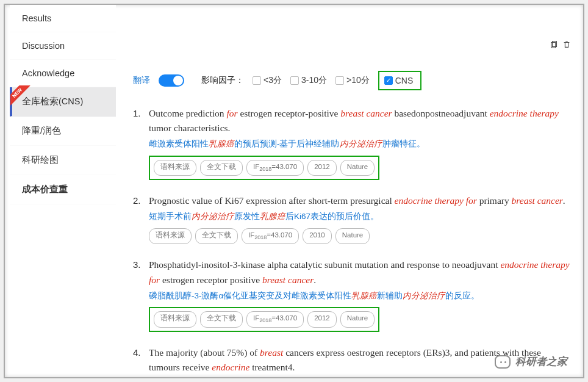  Describe the element at coordinates (267, 81) in the screenshot. I see `filter-lt3: <3分` at that location.